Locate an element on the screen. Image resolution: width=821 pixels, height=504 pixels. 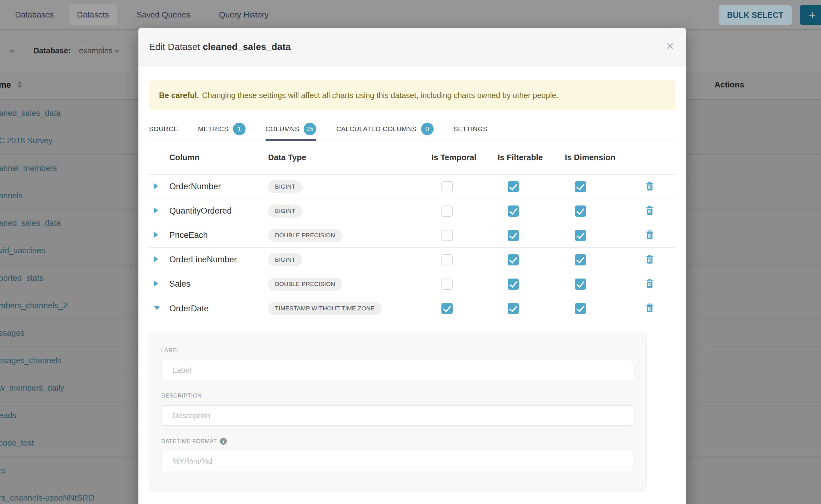
close-icon: ✕ is located at coordinates (670, 46).